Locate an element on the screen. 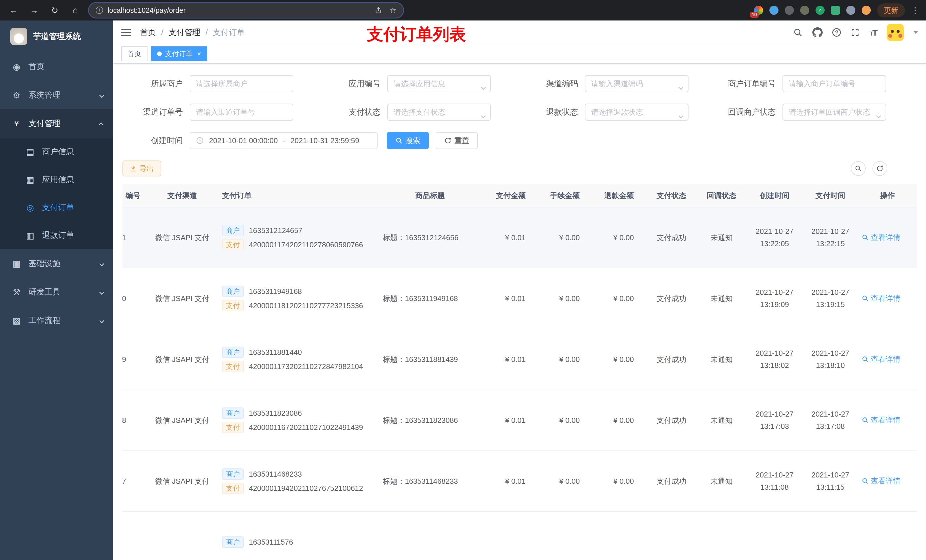 The width and height of the screenshot is (926, 560). share-icon is located at coordinates (378, 11).